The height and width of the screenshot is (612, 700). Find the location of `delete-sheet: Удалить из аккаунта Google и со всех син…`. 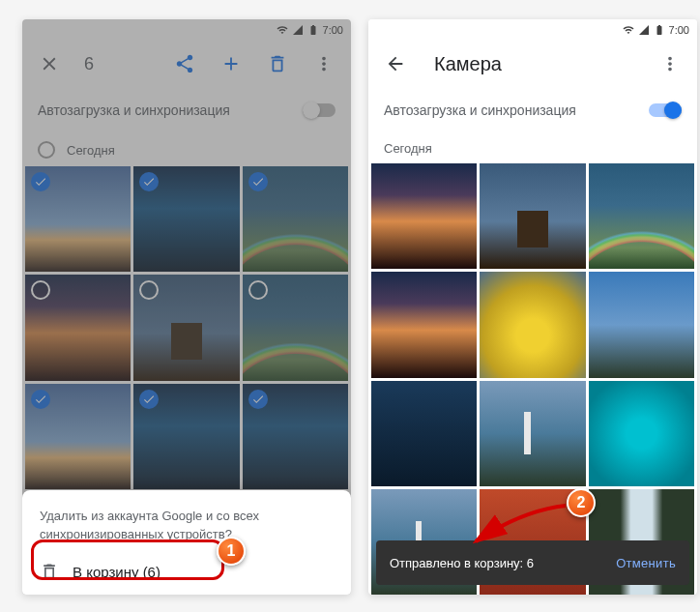

delete-sheet: Удалить из аккаунта Google и со всех син… is located at coordinates (187, 542).